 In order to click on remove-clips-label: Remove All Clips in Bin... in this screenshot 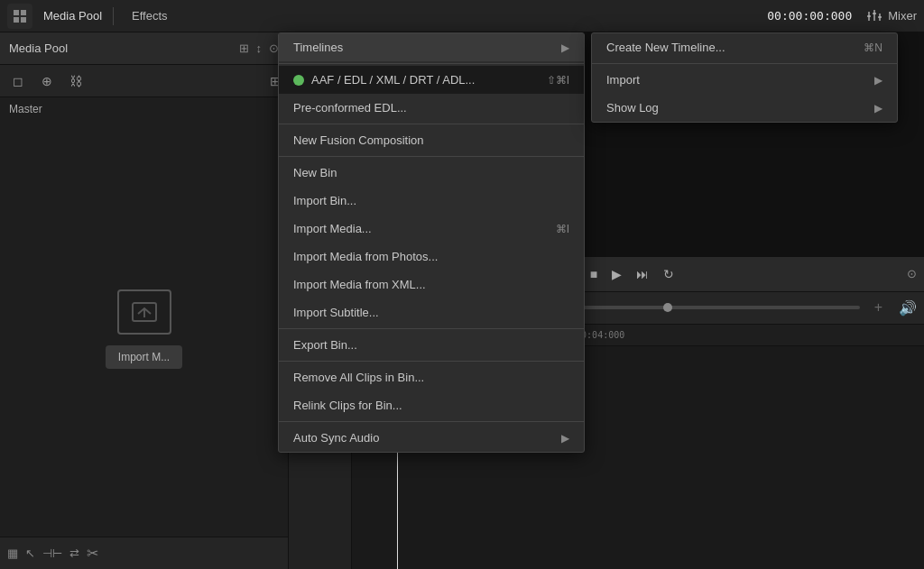, I will do `click(359, 377)`.